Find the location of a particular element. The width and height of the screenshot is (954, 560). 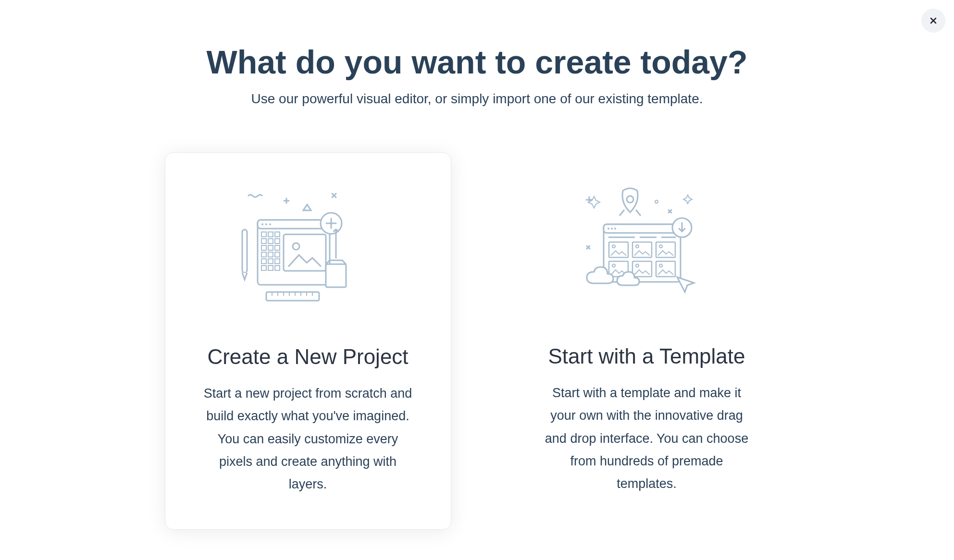

new-project-illustration-icon is located at coordinates (308, 254).